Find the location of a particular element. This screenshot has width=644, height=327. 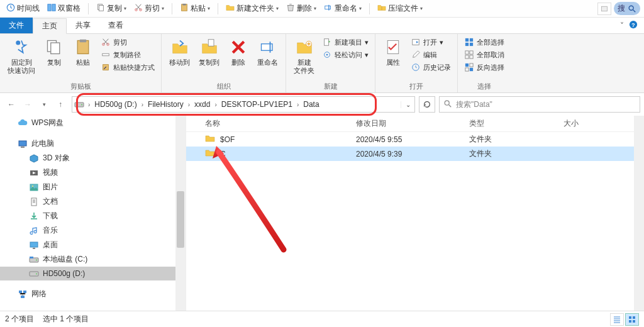

tab-home: 主页 is located at coordinates (50, 26).